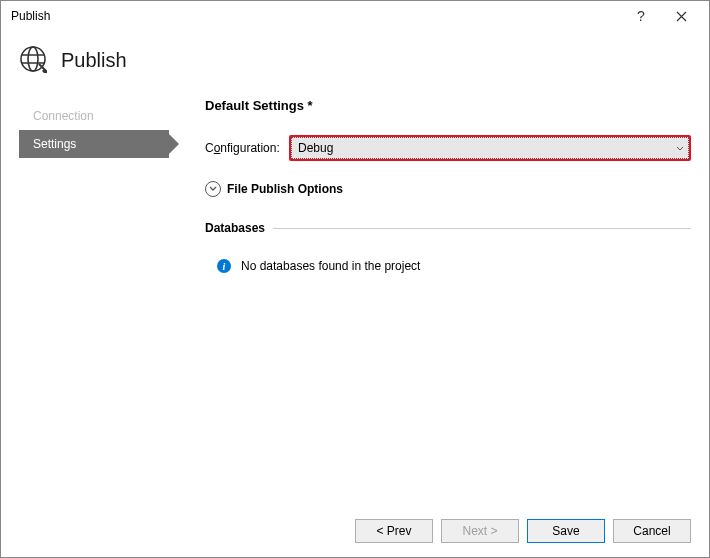 The image size is (710, 558). What do you see at coordinates (355, 531) in the screenshot?
I see `dialog-footer: < Prev Next > Save Cancel` at bounding box center [355, 531].